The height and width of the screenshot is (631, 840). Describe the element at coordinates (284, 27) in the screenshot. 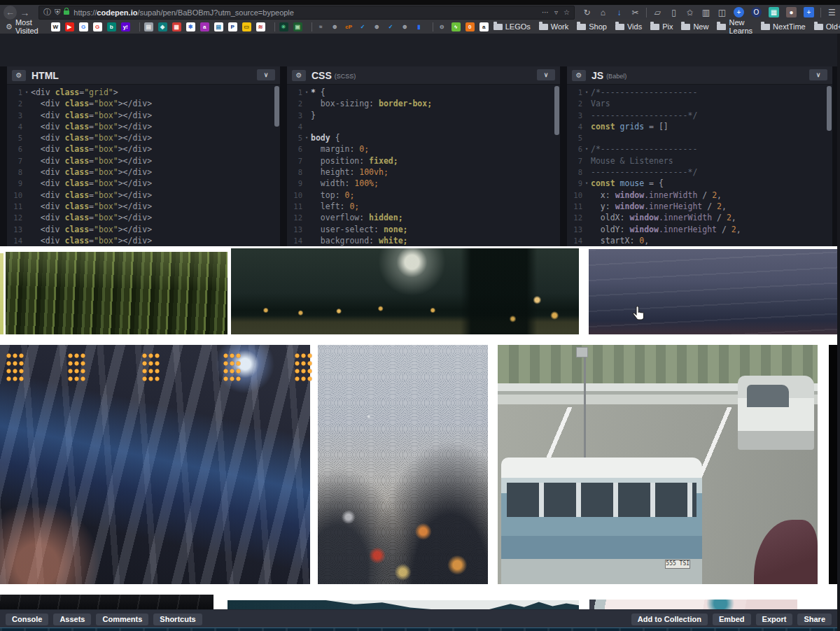

I see `bookmark-favicon-green-plant: ✳` at that location.